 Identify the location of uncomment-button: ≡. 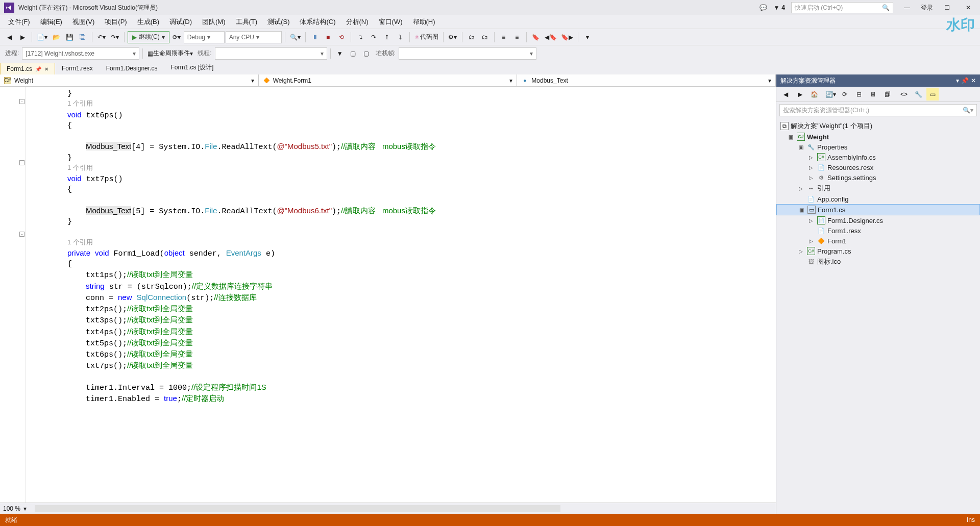
(517, 37).